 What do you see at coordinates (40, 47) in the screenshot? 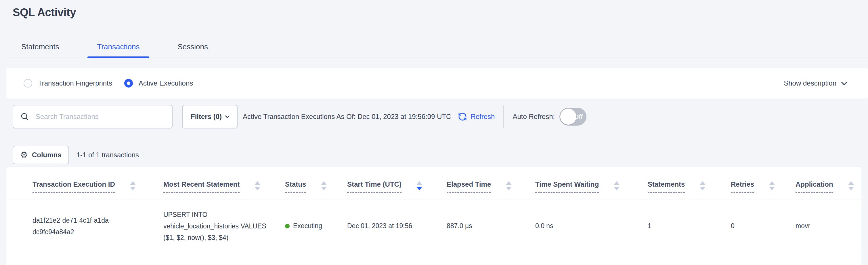
I see `tab-statements-label: Statements` at bounding box center [40, 47].